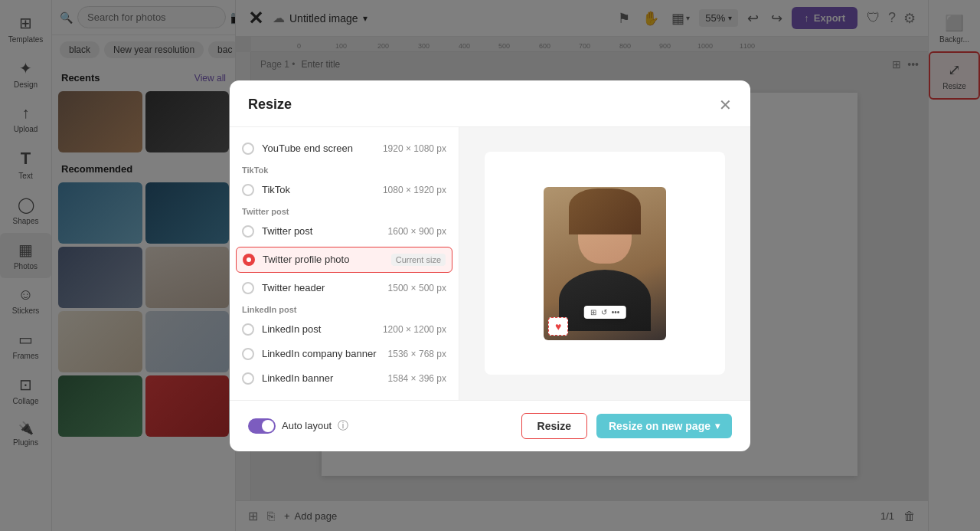 The width and height of the screenshot is (980, 531). What do you see at coordinates (343, 426) in the screenshot?
I see `info-icon: ⓘ` at bounding box center [343, 426].